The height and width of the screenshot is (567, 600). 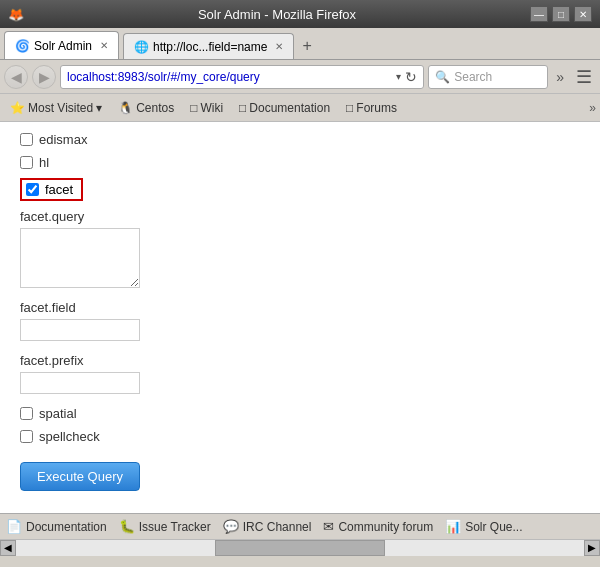 What do you see at coordinates (80, 258) in the screenshot?
I see `facet-query-input` at bounding box center [80, 258].